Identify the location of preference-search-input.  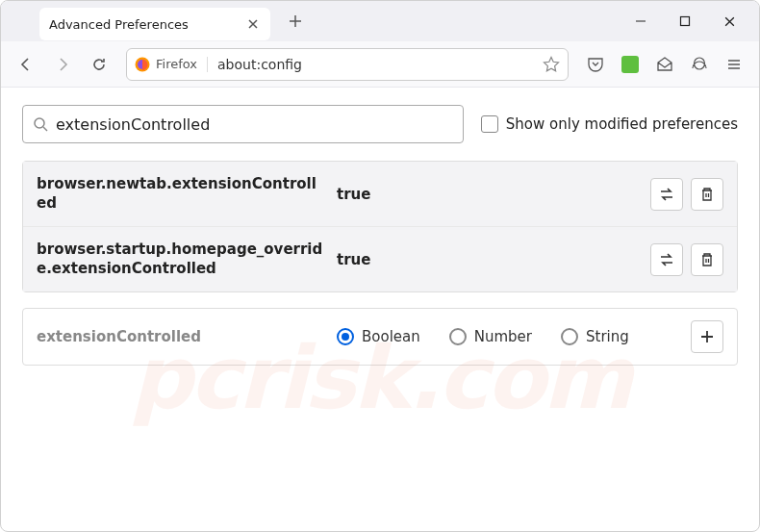
(254, 125).